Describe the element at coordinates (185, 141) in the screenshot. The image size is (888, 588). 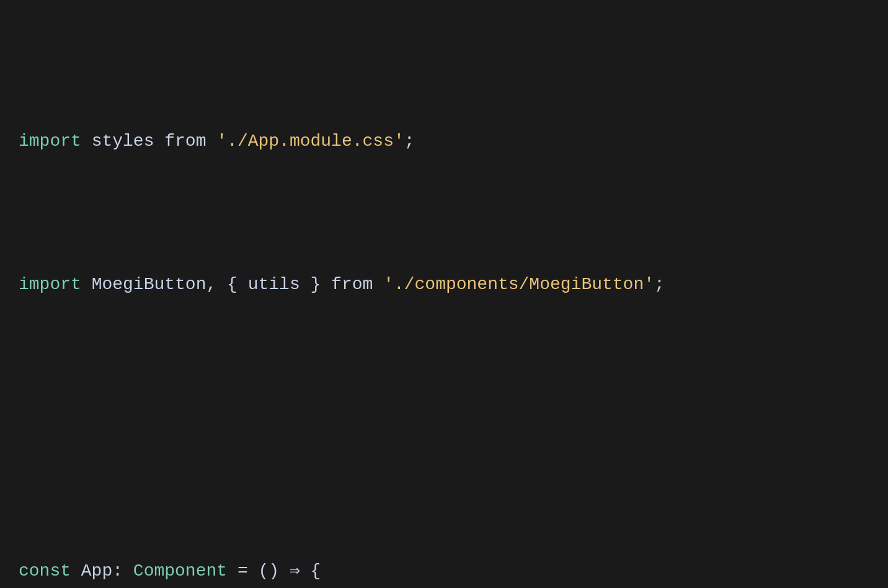
I see `keyword-from: from` at that location.